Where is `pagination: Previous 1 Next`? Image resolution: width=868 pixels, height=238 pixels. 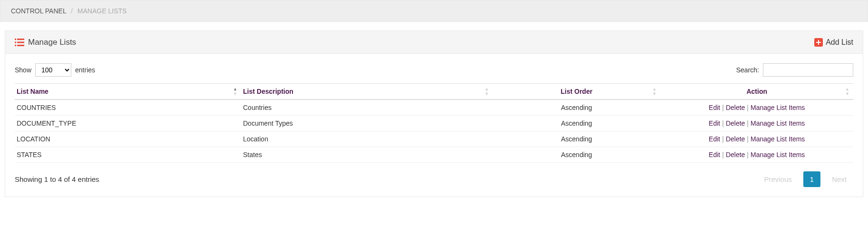
pagination: Previous 1 Next is located at coordinates (805, 179).